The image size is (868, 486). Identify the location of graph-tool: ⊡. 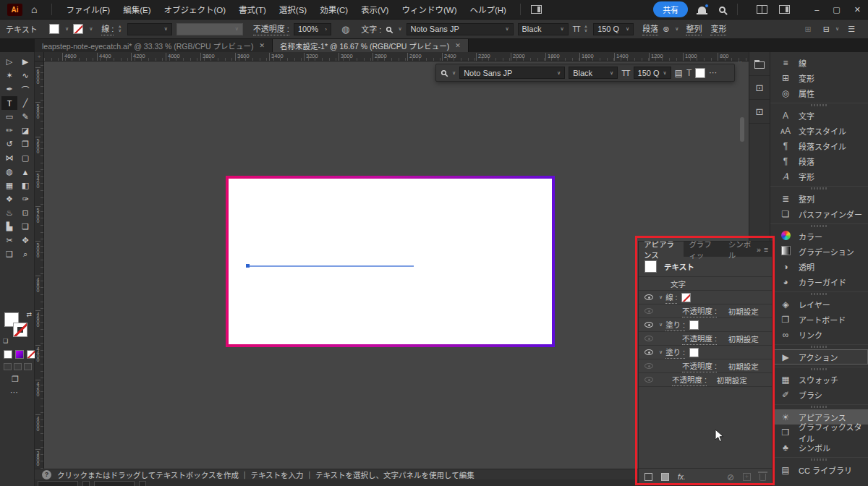
(25, 213).